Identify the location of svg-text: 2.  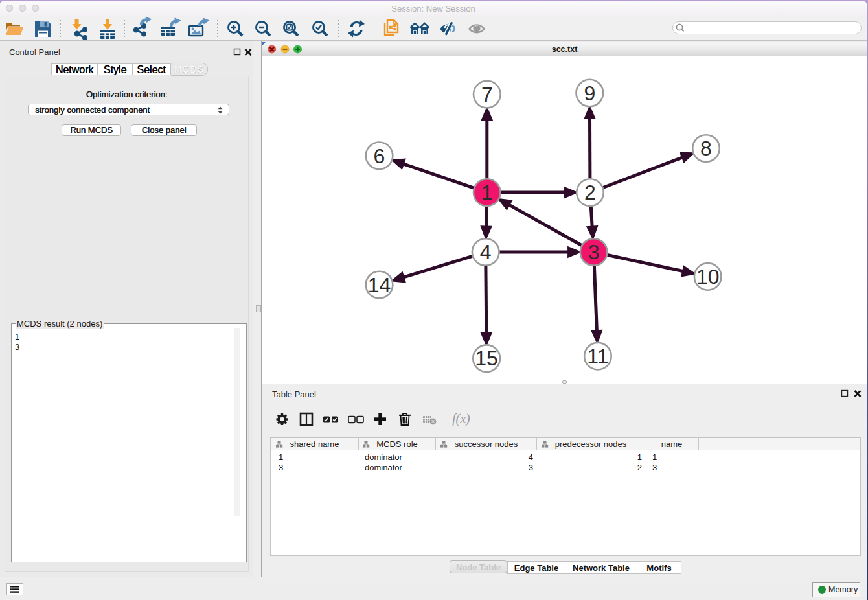
(590, 192).